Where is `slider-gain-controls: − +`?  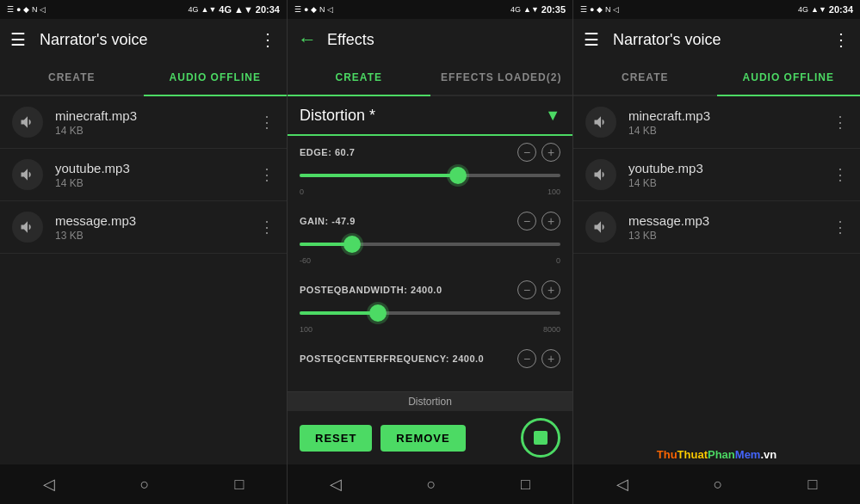
slider-gain-controls: − + is located at coordinates (539, 221).